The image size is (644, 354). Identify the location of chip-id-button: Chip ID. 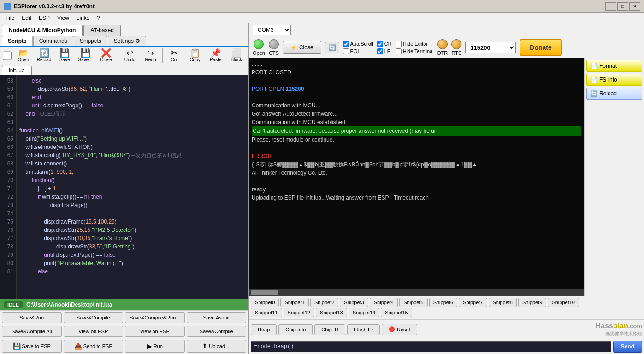
(330, 330).